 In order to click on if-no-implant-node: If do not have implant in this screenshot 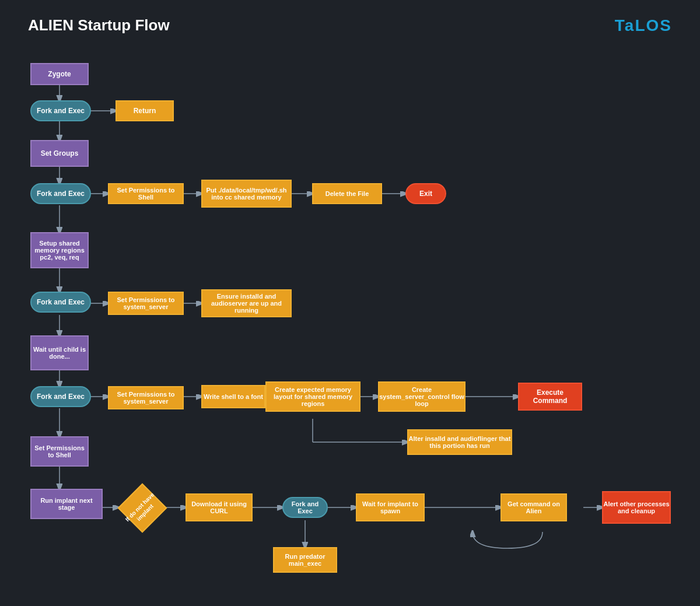, I will do `click(142, 508)`.